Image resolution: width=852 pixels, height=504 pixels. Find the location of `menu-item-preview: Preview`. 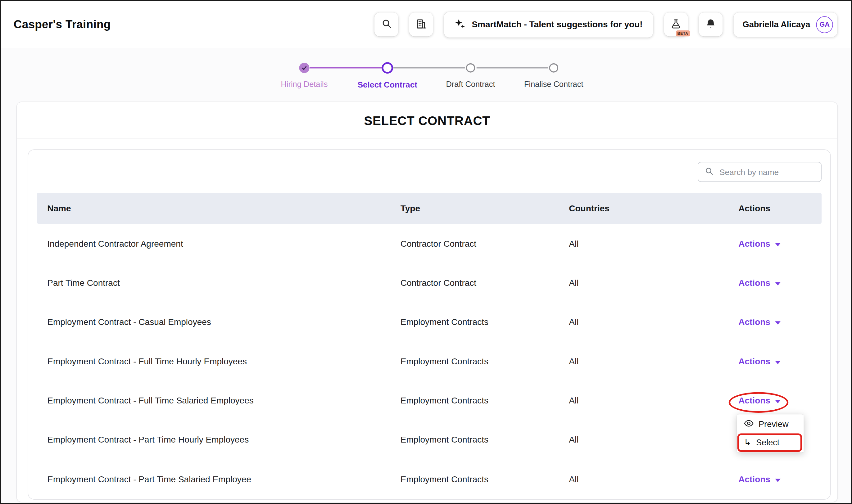

menu-item-preview: Preview is located at coordinates (770, 425).